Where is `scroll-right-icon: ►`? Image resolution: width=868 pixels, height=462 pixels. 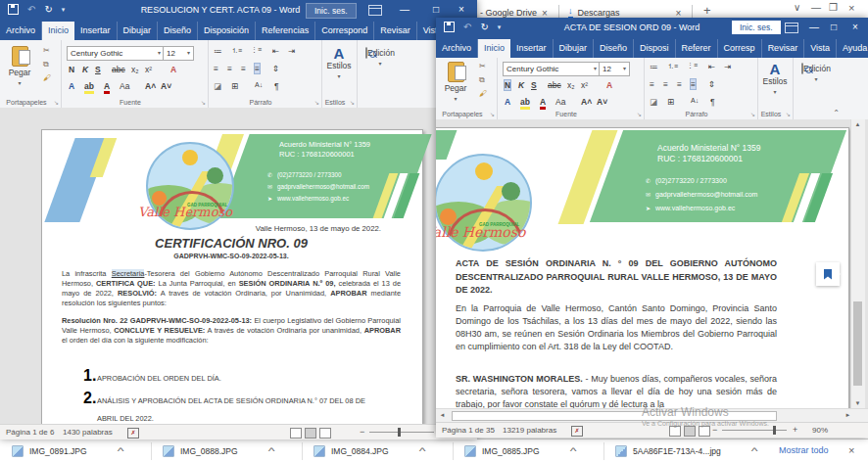 scroll-right-icon: ► is located at coordinates (848, 415).